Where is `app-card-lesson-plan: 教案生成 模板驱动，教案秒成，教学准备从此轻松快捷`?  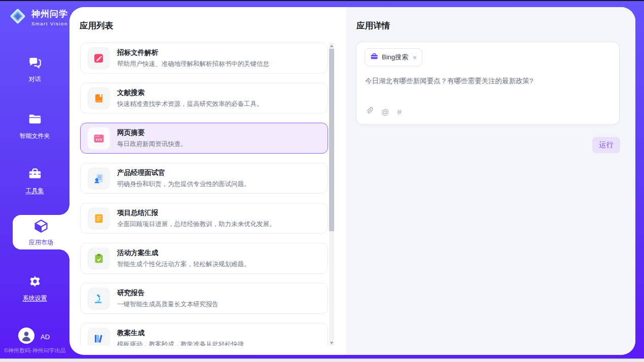 app-card-lesson-plan: 教案生成 模板驱动，教案秒成，教学准备从此轻松快捷 is located at coordinates (204, 335).